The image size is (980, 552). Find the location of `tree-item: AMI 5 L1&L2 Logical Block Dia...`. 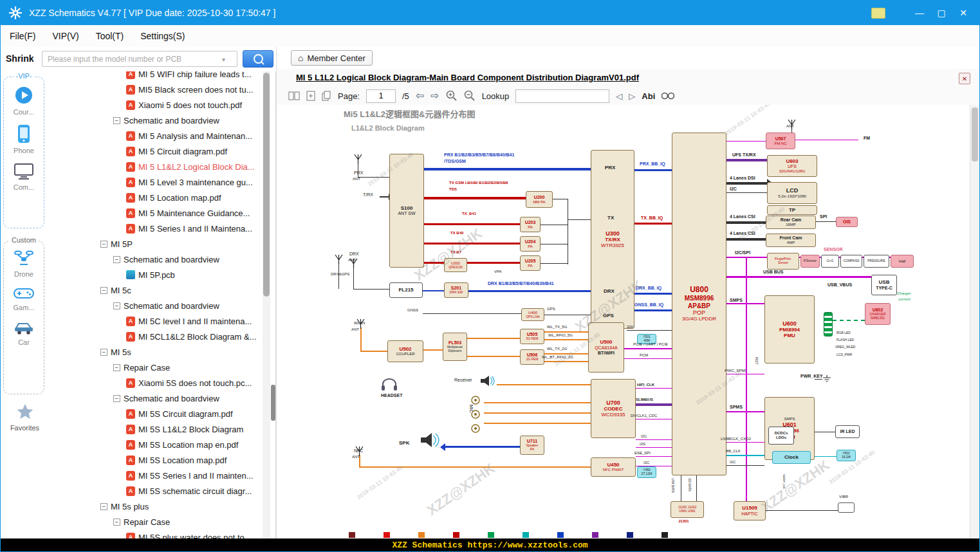

tree-item: AMI 5 L1&L2 Logical Block Dia... is located at coordinates (162, 167).